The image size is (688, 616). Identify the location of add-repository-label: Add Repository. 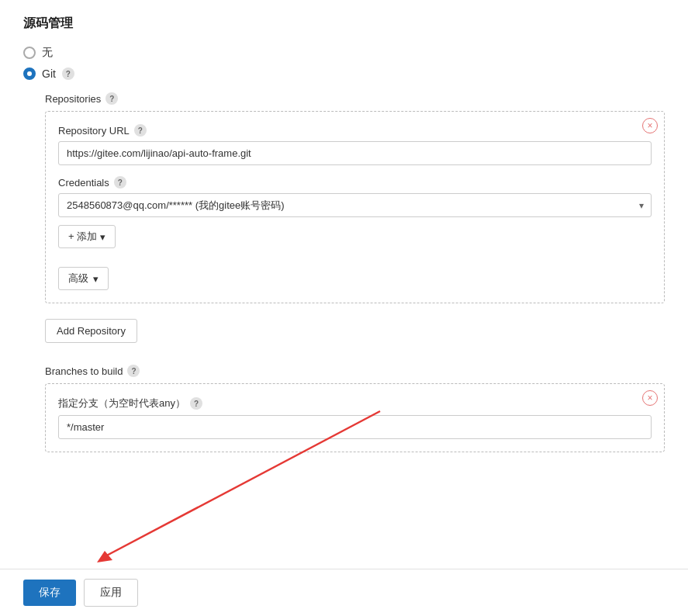
(92, 330).